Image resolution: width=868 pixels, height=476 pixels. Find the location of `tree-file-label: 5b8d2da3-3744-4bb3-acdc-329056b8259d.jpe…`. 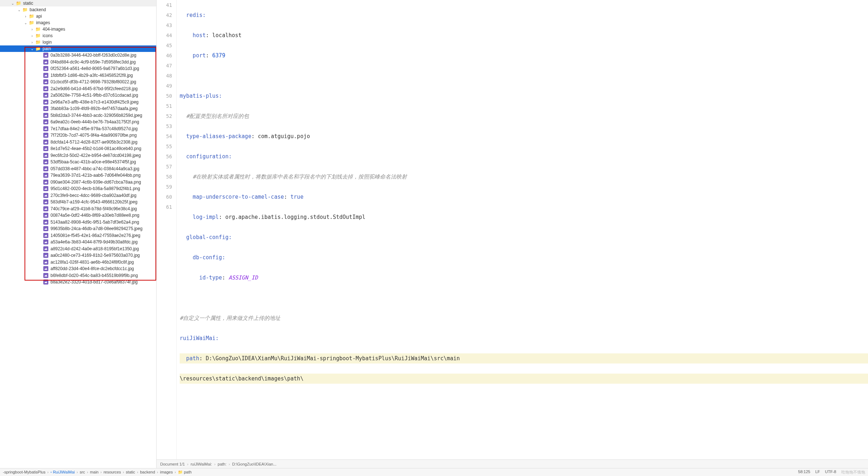

tree-file-label: 5b8d2da3-3744-4bb3-acdc-329056b8259d.jpe… is located at coordinates (96, 115).